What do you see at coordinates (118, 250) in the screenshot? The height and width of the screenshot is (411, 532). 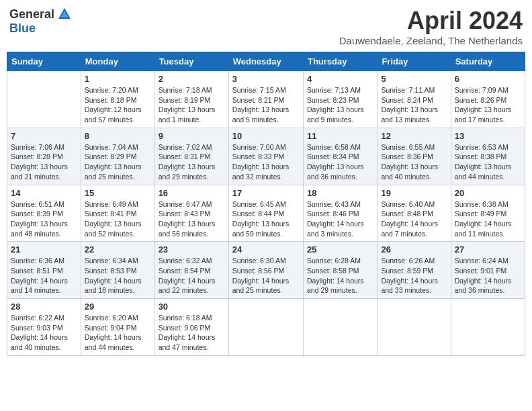 I see `day-number: 22` at bounding box center [118, 250].